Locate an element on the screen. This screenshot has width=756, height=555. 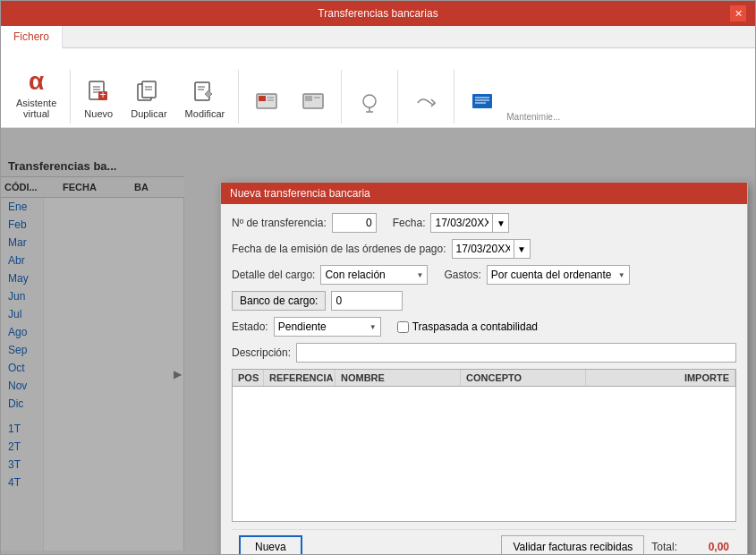
sep5 is located at coordinates (454, 97).